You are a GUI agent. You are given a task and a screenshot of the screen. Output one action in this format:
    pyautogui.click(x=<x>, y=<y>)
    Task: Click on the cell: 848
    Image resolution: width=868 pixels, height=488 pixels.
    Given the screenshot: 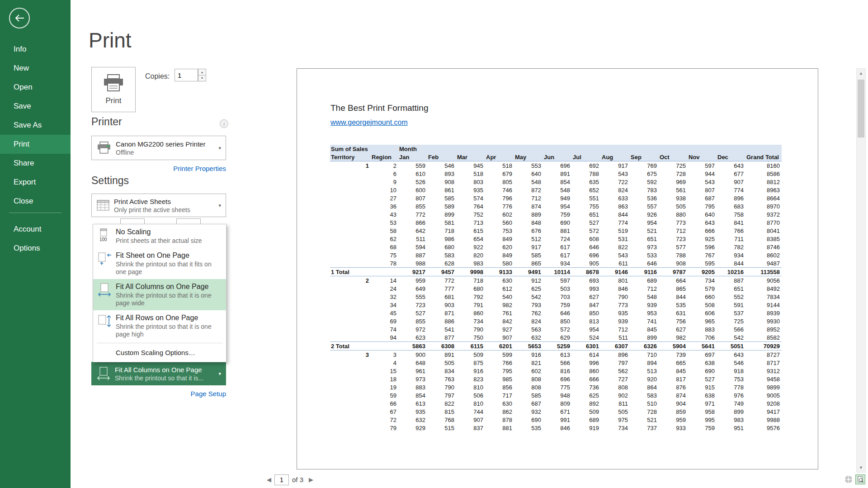 What is the action you would take?
    pyautogui.click(x=528, y=223)
    